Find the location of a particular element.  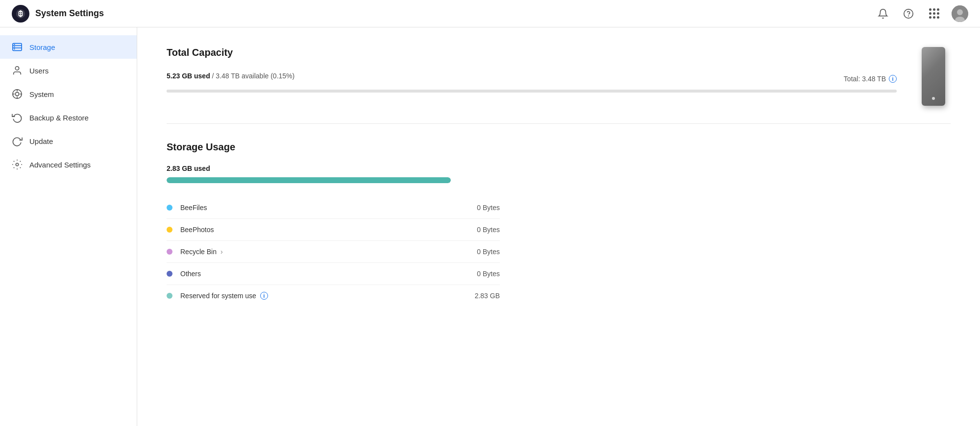

sidebar-label-system: System is located at coordinates (42, 94).